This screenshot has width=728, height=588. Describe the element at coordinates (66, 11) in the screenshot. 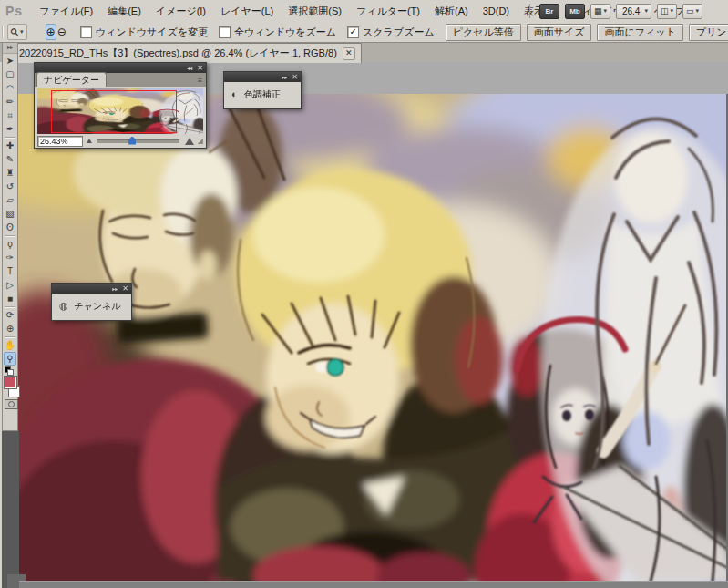

I see `menu-file: ファイル(F)` at that location.